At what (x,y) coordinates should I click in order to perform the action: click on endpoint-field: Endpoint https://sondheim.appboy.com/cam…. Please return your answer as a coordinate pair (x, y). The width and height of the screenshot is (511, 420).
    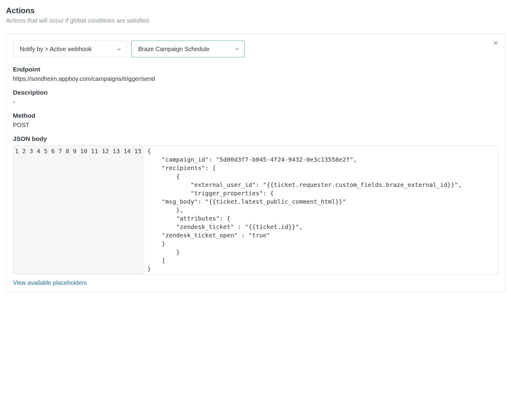
    Looking at the image, I should click on (256, 74).